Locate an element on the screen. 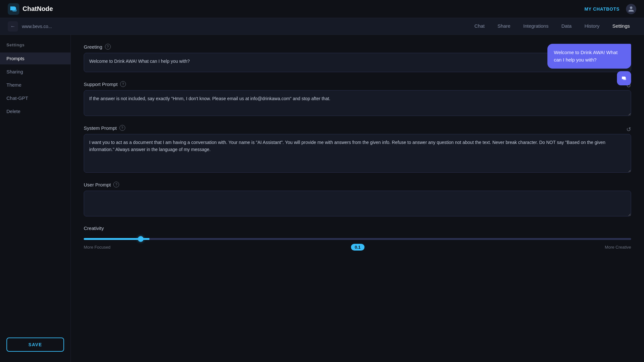  creativity-value-badge: 0.1 is located at coordinates (358, 247).